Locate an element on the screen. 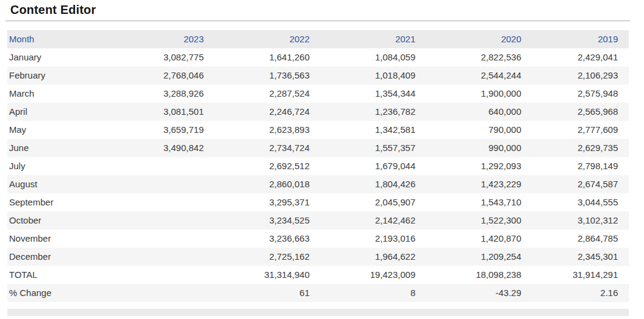 This screenshot has height=319, width=644. table-row: November3,236,6632,193,0161,420,8702,864… is located at coordinates (318, 239).